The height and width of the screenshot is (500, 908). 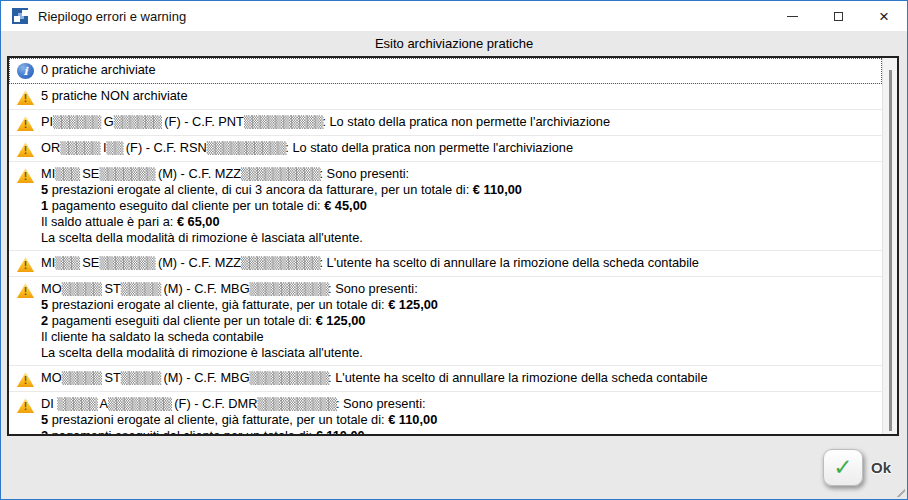 What do you see at coordinates (446, 123) in the screenshot?
I see `list-item: PI▒▒▒▒▒▒ G▒▒▒▒▒▒ (F) - C.F. PNT▒▒▒▒▒▒▒▒▒…` at bounding box center [446, 123].